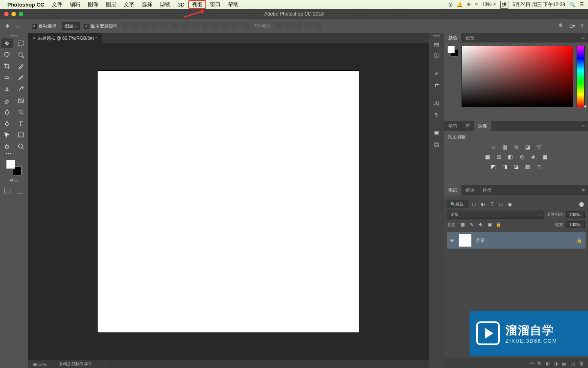 The width and height of the screenshot is (588, 368). Describe the element at coordinates (469, 4) in the screenshot. I see `bluetooth-icon: ⁜` at that location.